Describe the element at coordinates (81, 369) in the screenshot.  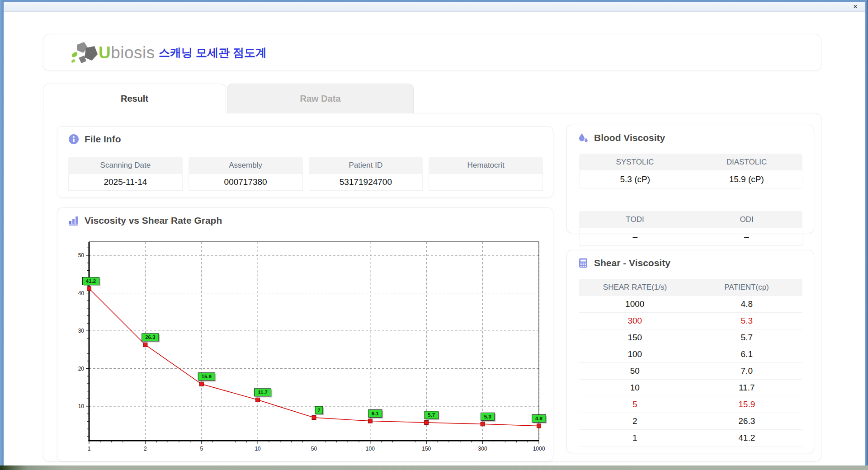
I see `svg-text: 20` at that location.